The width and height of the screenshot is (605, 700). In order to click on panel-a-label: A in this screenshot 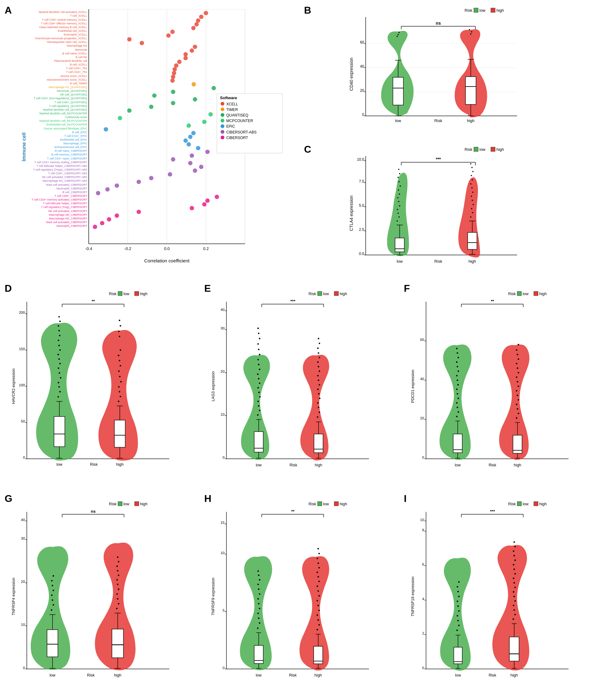, I will do `click(8, 10)`.